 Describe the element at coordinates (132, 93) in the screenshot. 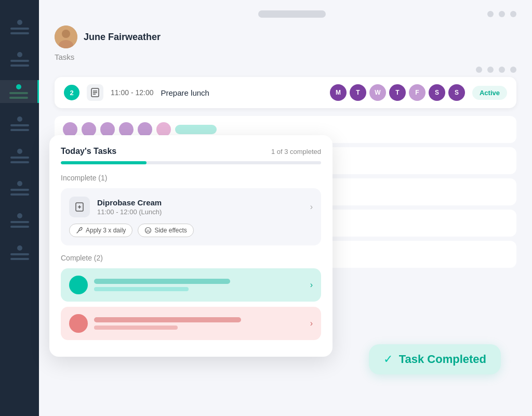

I see `task-time: 11:00 - 12:00` at that location.